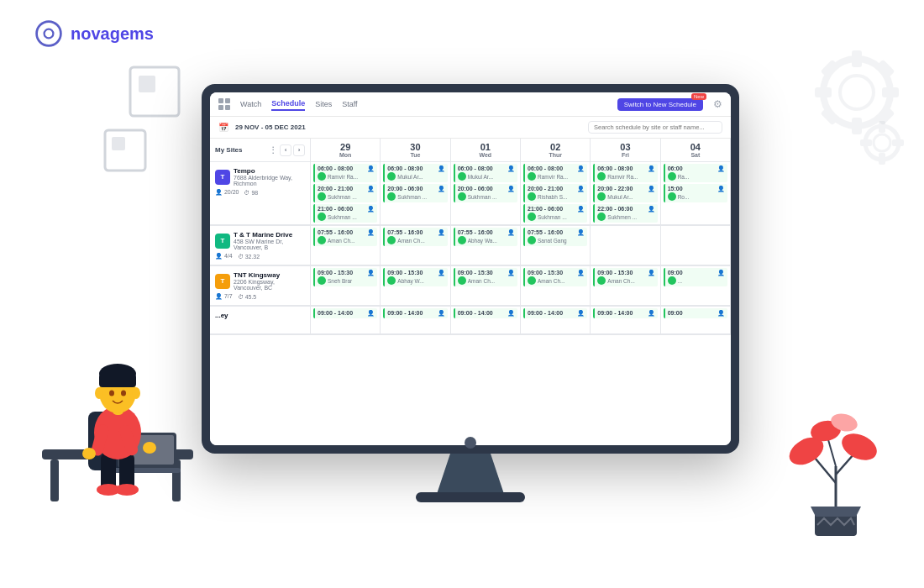 This screenshot has height=588, width=924. Describe the element at coordinates (415, 150) in the screenshot. I see `col-30-tue: 30 Tue` at that location.